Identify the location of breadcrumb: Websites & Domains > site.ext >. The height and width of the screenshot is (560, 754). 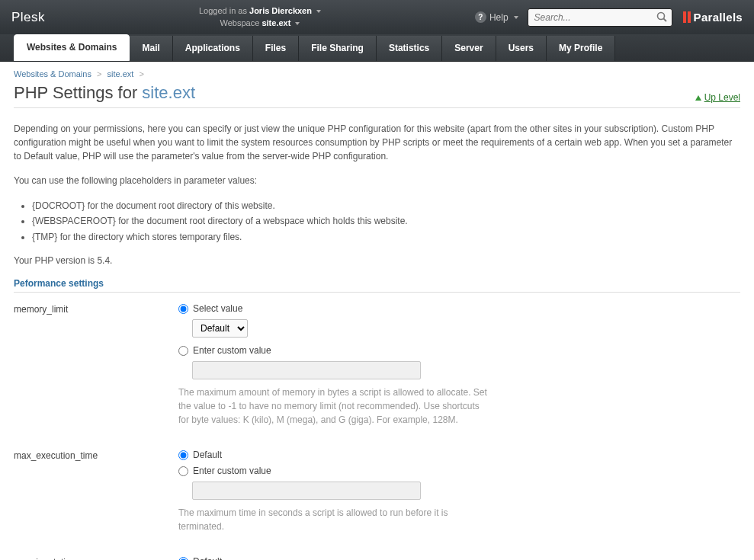
(377, 74).